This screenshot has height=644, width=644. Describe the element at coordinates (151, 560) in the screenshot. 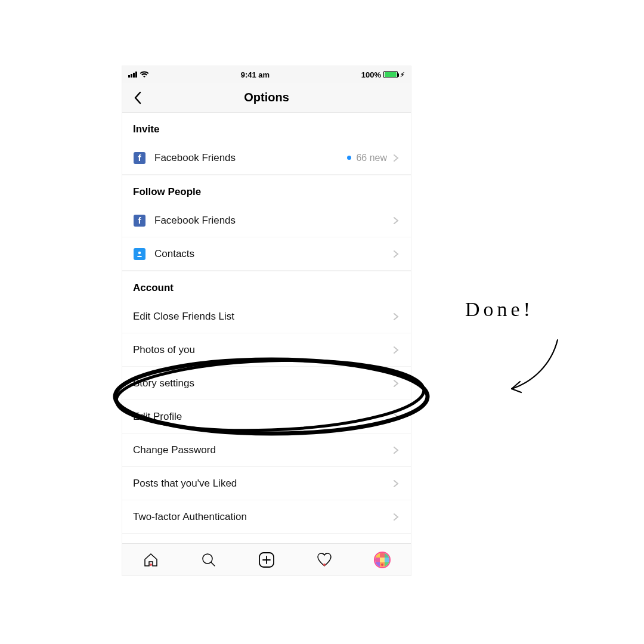

I see `tab-home` at that location.